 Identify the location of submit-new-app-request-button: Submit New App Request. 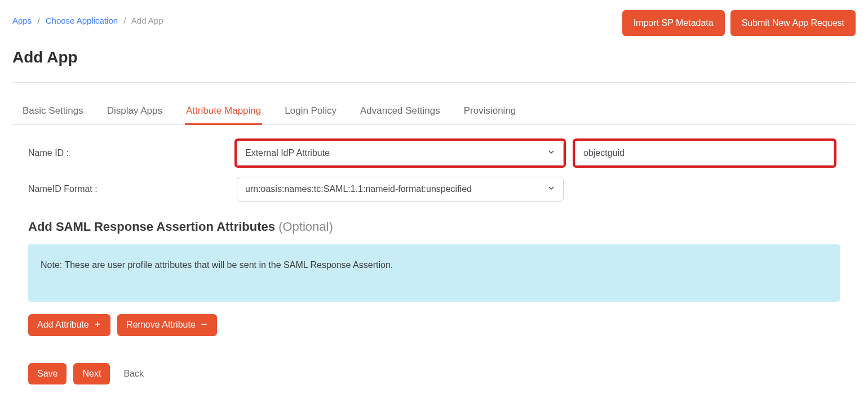
(793, 23).